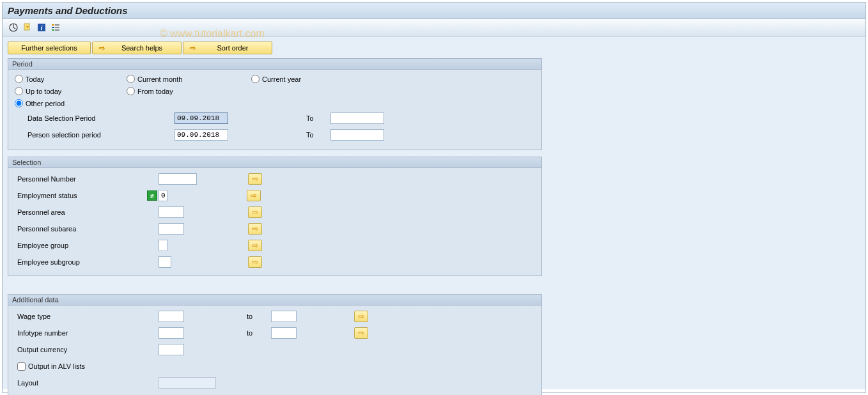 This screenshot has width=868, height=395. I want to click on personnel-area-label: Personnel area, so click(87, 212).